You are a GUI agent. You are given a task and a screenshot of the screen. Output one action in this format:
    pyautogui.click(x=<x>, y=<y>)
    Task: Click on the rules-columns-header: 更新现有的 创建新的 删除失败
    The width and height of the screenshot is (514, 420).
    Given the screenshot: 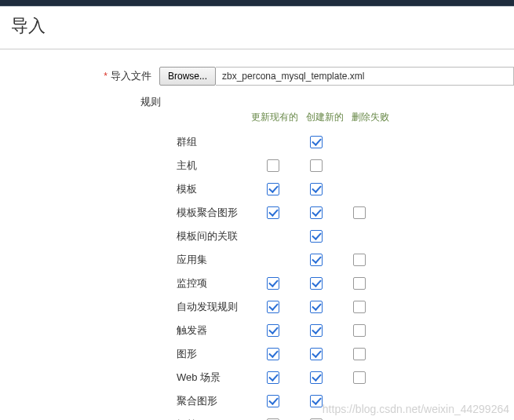 What is the action you would take?
    pyautogui.click(x=257, y=118)
    